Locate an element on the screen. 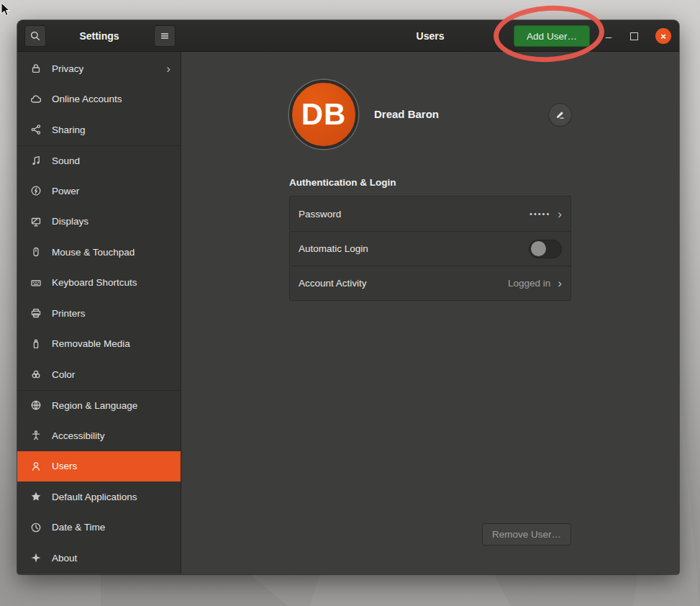  star-icon is located at coordinates (36, 497).